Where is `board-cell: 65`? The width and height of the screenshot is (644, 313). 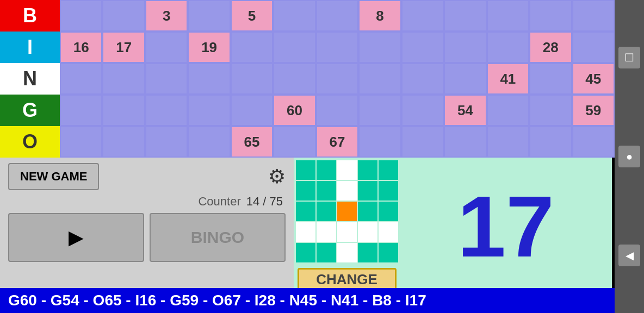 board-cell: 65 is located at coordinates (252, 142).